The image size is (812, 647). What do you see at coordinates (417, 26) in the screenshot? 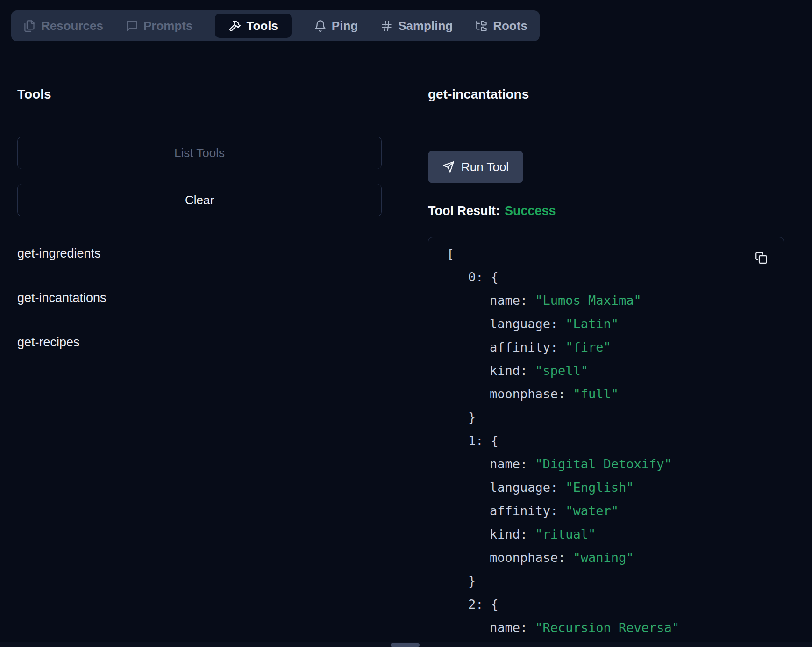
I see `tab-sampling: Sampling` at bounding box center [417, 26].